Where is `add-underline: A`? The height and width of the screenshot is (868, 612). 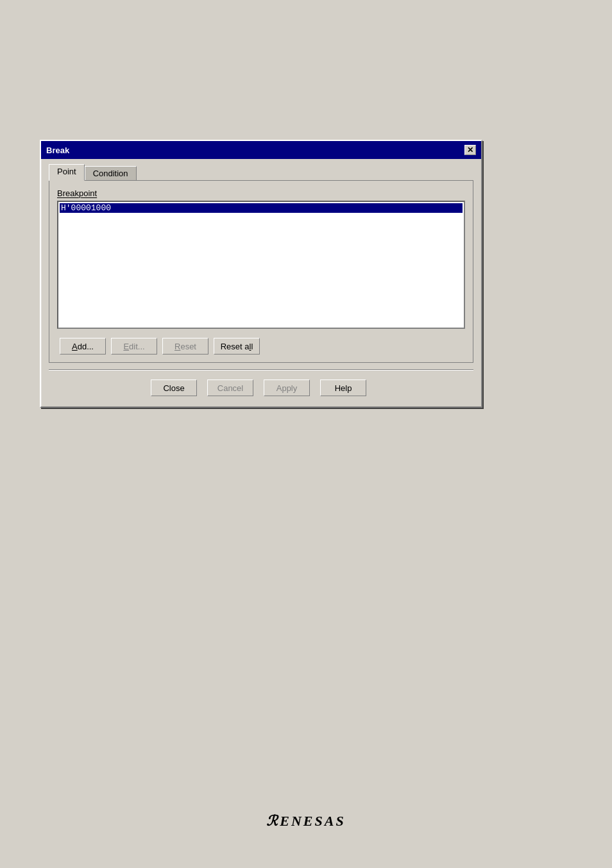
add-underline: A is located at coordinates (74, 346).